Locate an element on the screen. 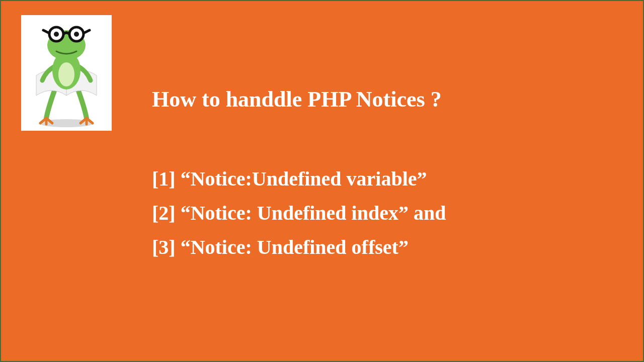 The height and width of the screenshot is (362, 644). mascot-image is located at coordinates (66, 73).